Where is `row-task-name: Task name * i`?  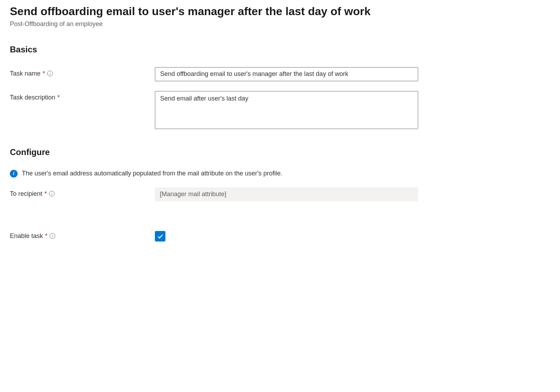
row-task-name: Task name * i is located at coordinates (280, 74).